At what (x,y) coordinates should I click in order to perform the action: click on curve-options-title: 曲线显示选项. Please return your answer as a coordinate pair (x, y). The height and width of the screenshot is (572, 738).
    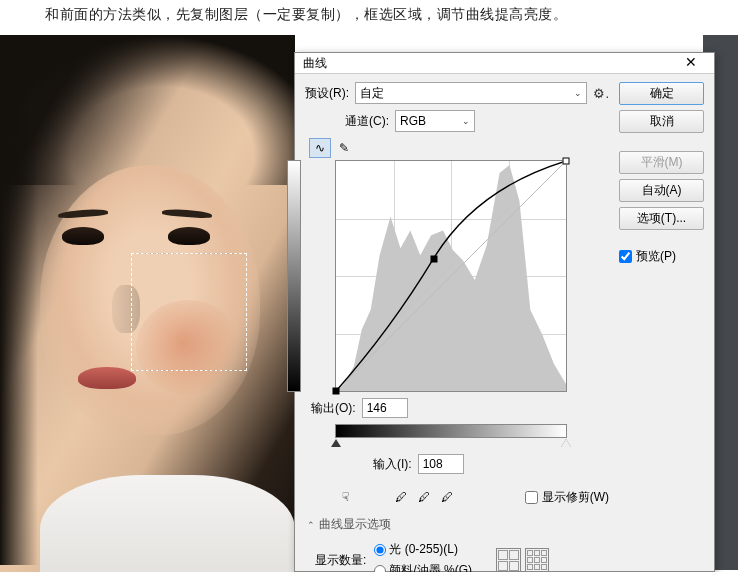
    Looking at the image, I should click on (355, 524).